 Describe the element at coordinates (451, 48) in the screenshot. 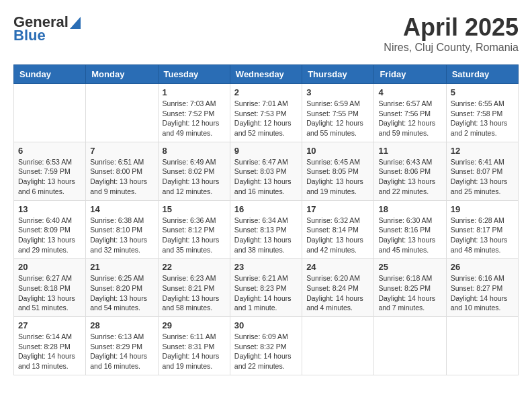

I see `location-title: Nires, Cluj County, Romania` at that location.